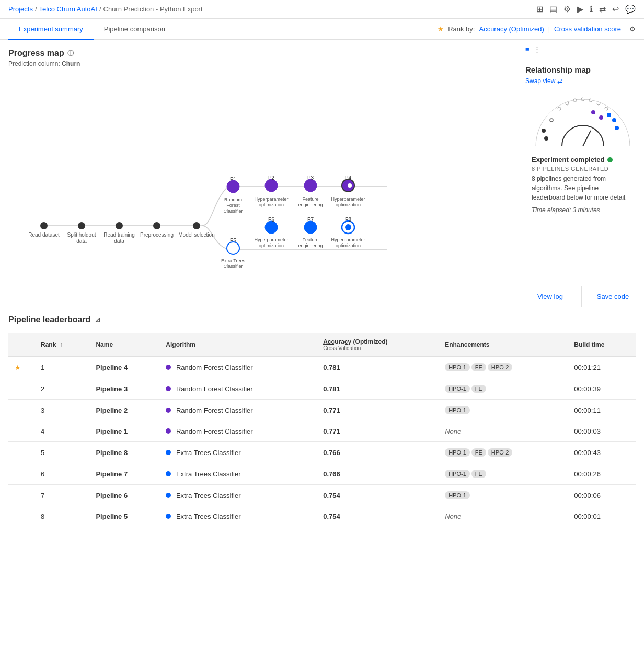 This screenshot has height=663, width=644. What do you see at coordinates (377, 389) in the screenshot?
I see `accuracy-cell: 0.781` at bounding box center [377, 389].